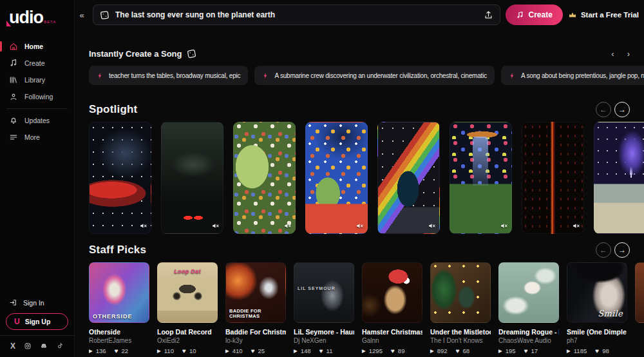  What do you see at coordinates (597, 308) in the screenshot?
I see `track-card: Smile Smile (One Dimple at a... ph7 ▶118…` at bounding box center [597, 308].